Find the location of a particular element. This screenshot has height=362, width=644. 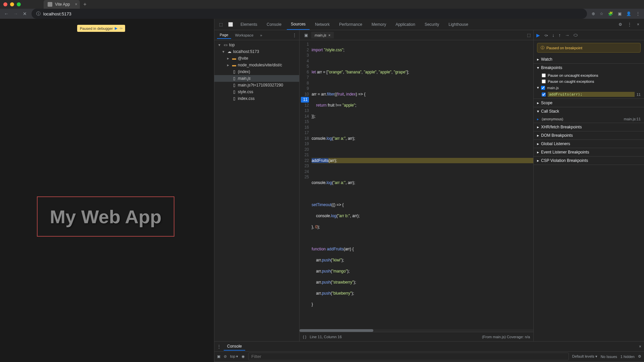

dom-bp-section: ▸DOM Breakpoints is located at coordinates (589, 135).